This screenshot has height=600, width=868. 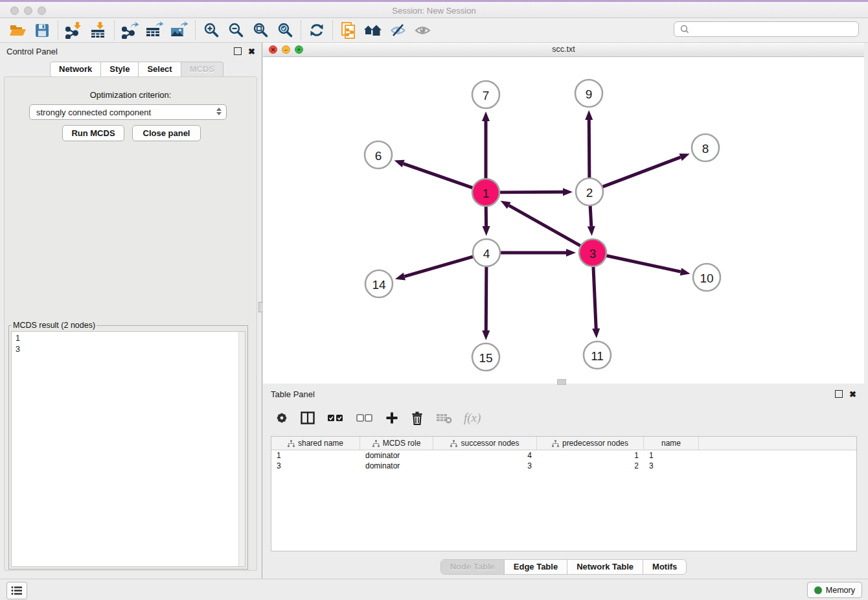 What do you see at coordinates (179, 30) in the screenshot?
I see `export-image-icon` at bounding box center [179, 30].